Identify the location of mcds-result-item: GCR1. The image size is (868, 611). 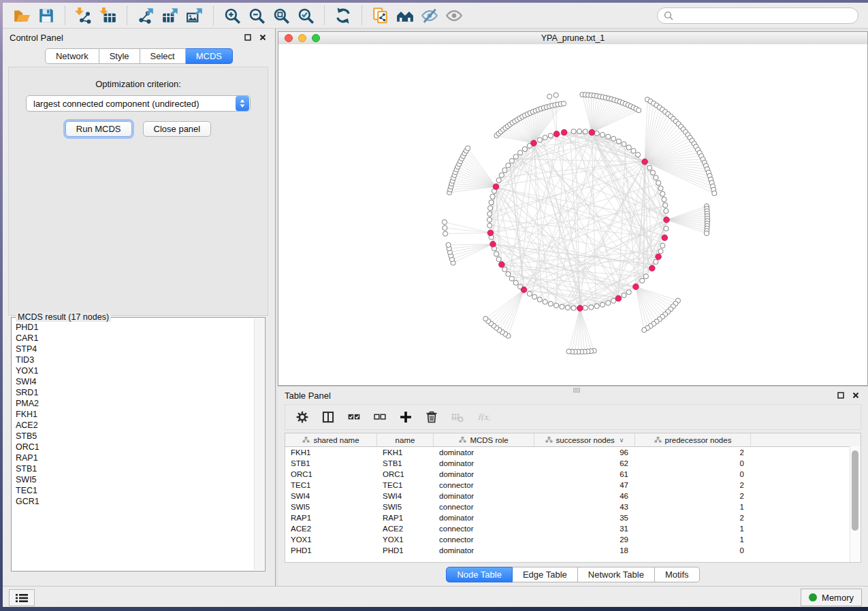
(135, 501).